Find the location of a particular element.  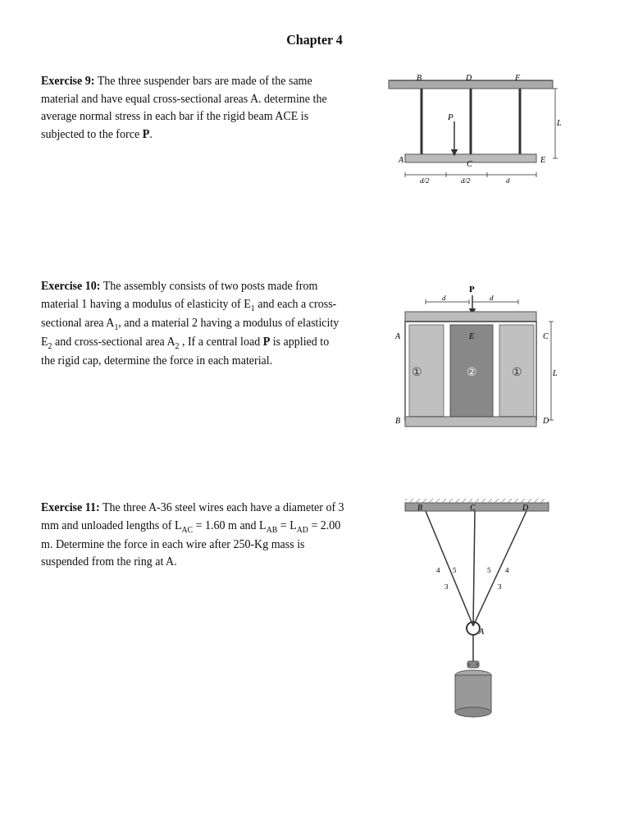

exercise-10-text: Exercise 10: The assembly consists of tw… is located at coordinates (193, 323).